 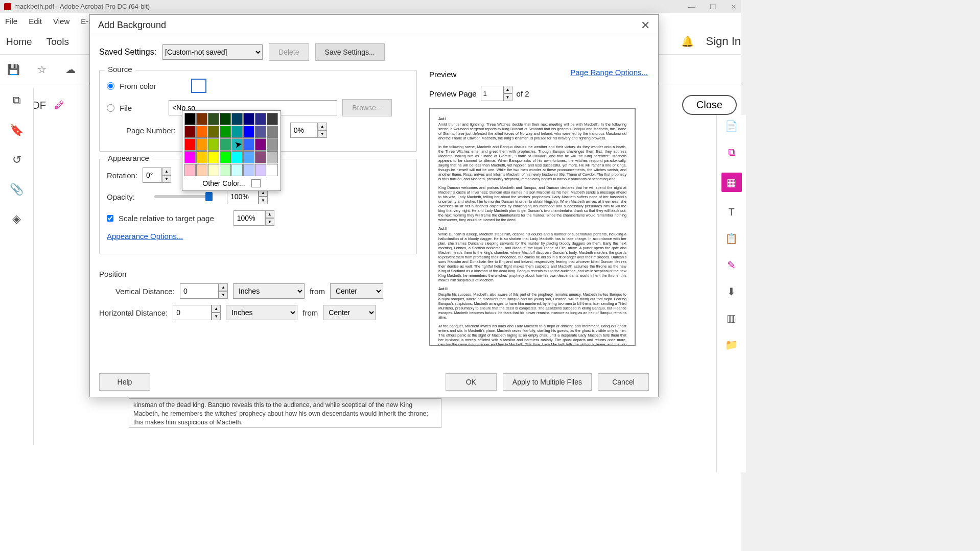 I want to click on create-pdf-icon: 📄, so click(x=732, y=126).